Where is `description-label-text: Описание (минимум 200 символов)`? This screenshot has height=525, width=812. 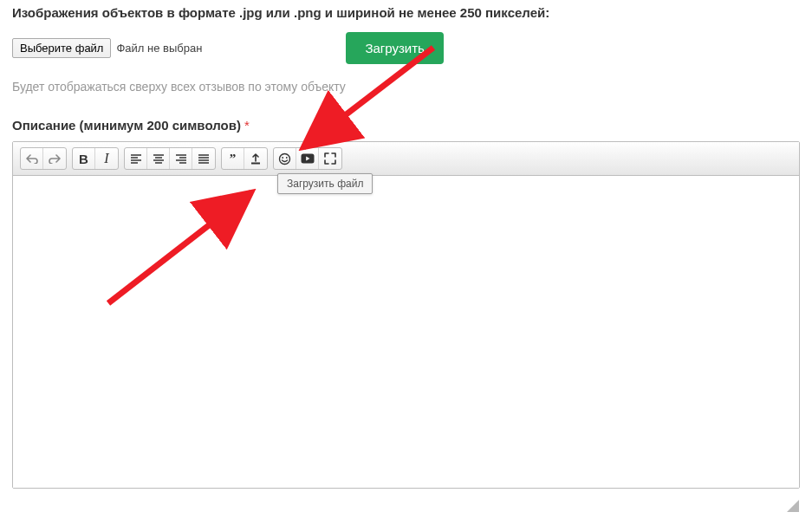 description-label-text: Описание (минимум 200 символов) is located at coordinates (127, 125).